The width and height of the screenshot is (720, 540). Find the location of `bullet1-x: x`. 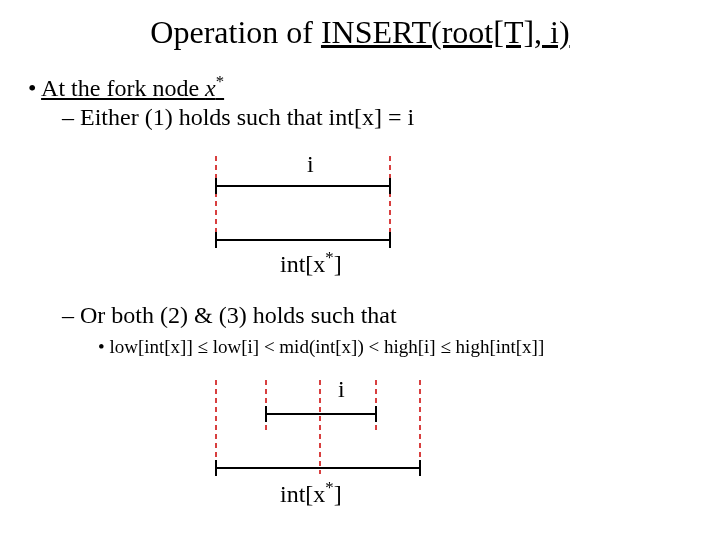

bullet1-x: x is located at coordinates (210, 88).